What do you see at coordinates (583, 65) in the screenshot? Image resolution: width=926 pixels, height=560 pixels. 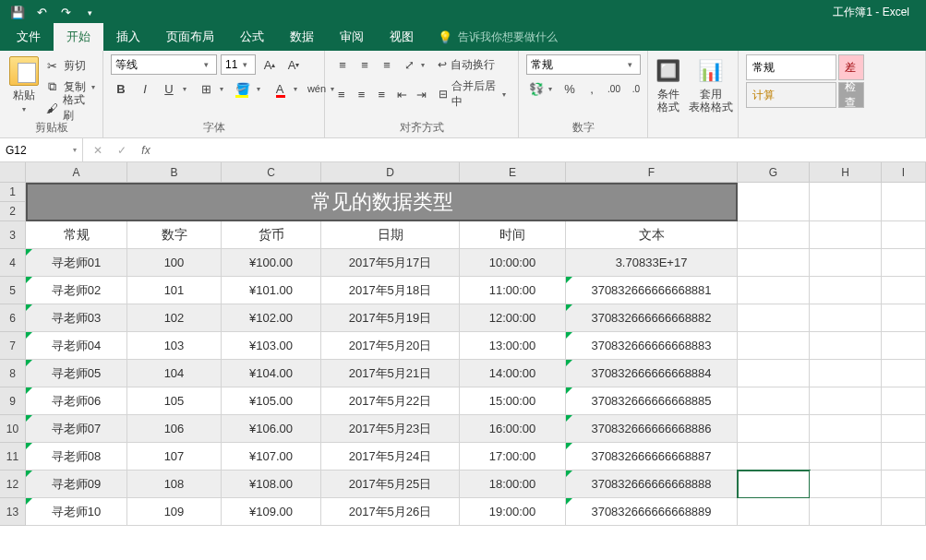 I see `number-format-combo: 常规▾` at bounding box center [583, 65].